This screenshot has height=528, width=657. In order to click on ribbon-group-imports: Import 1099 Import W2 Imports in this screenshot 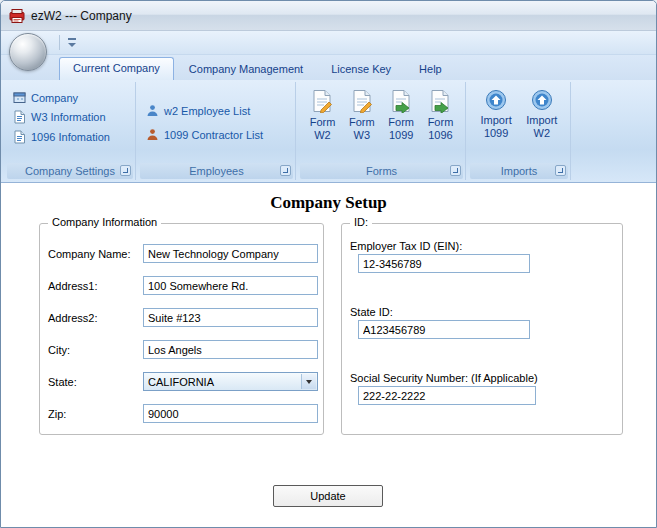, I will do `click(520, 131)`.